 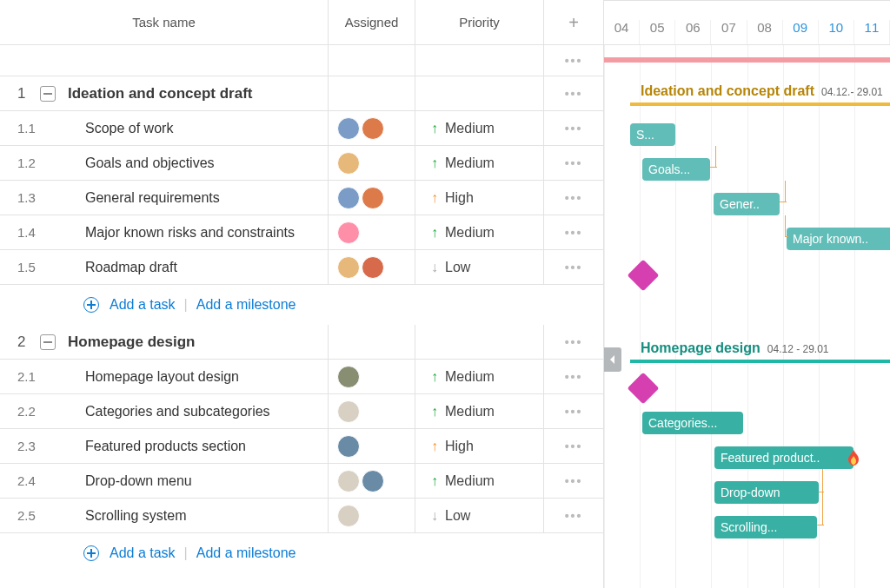 I want to click on gantt-bar: Scrolling..., so click(x=766, y=527).